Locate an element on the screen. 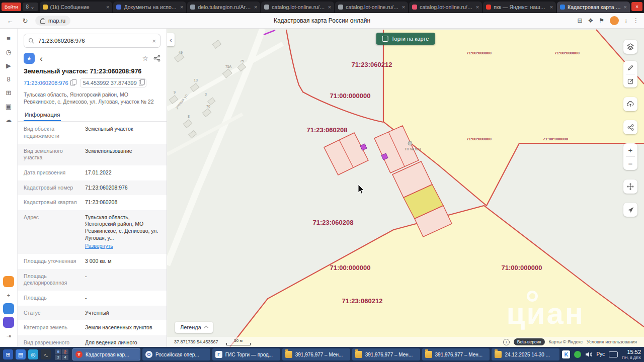 Image resolution: width=644 pixels, height=362 pixels. info-icon: i is located at coordinates (506, 342).